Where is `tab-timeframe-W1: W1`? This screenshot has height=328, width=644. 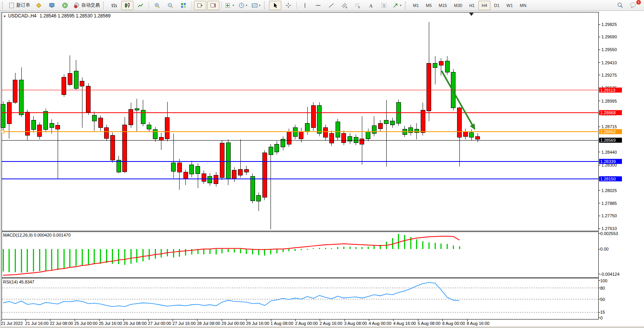
tab-timeframe-W1: W1 is located at coordinates (510, 5).